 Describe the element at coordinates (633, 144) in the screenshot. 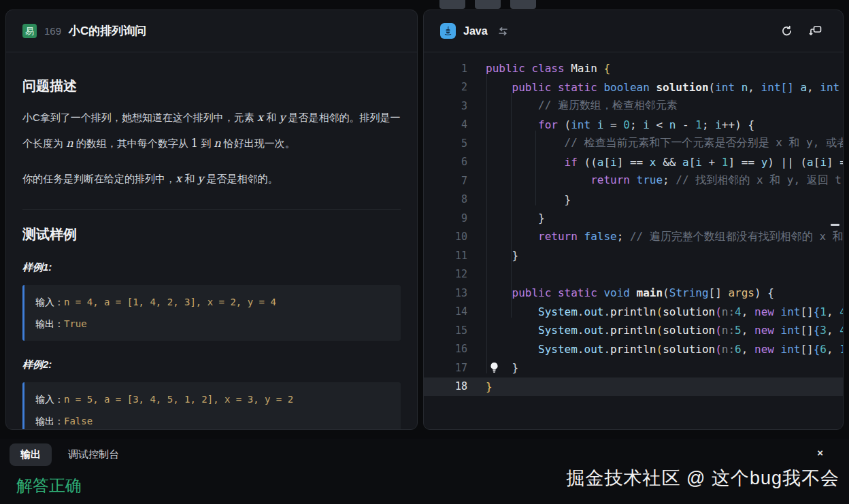

I see `code-line: 5 // 检查当前元素和下一个元素是否分别是 x 和 y, 或者分别是 y 和 …` at that location.